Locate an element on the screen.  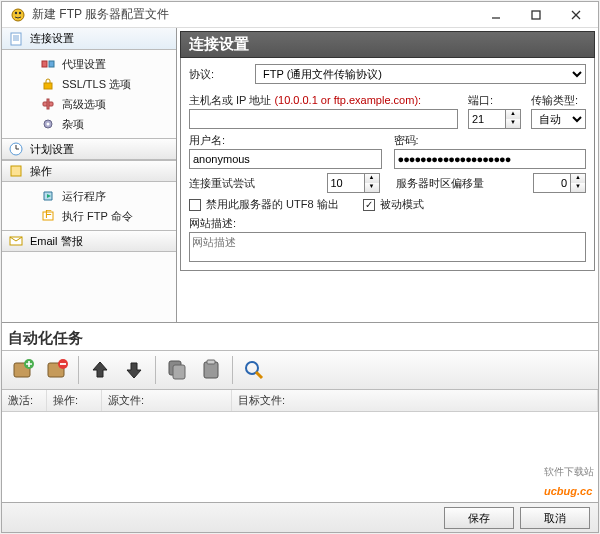
port-label: 端口: is located at coordinates (494, 100).